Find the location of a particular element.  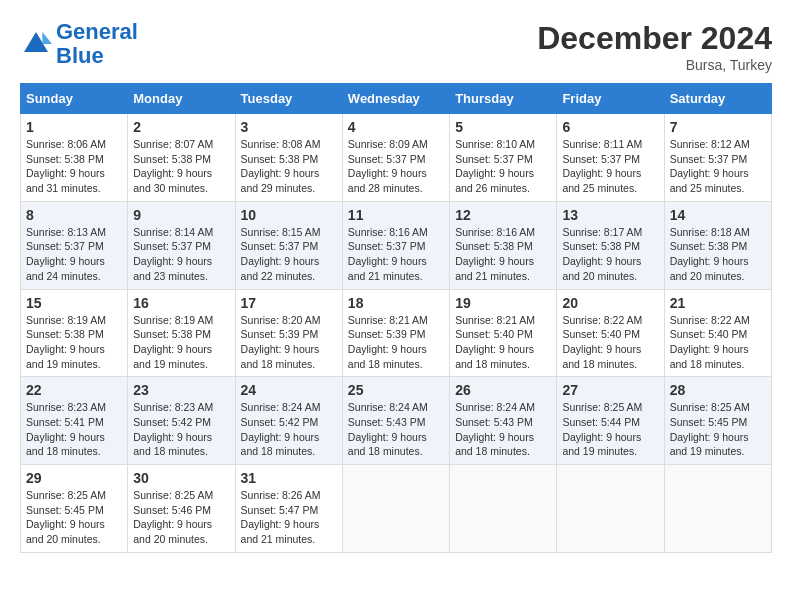

day-number: 18 is located at coordinates (396, 303).